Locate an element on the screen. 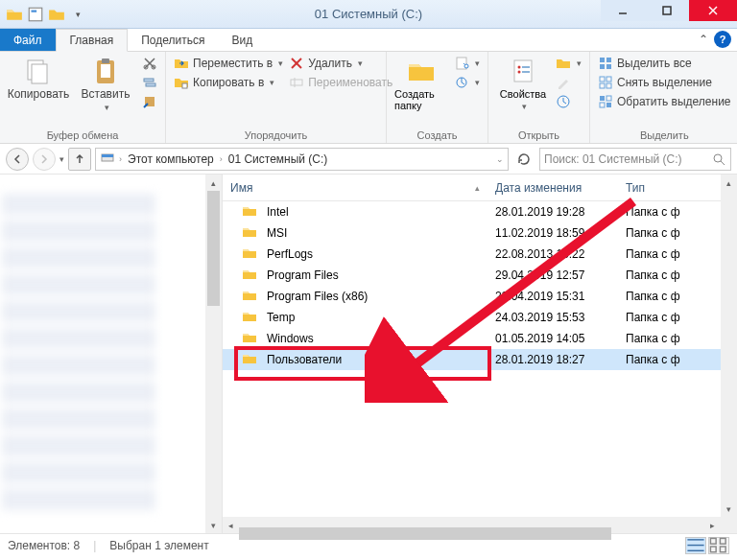  new-item-button: ▾ is located at coordinates (466, 63).